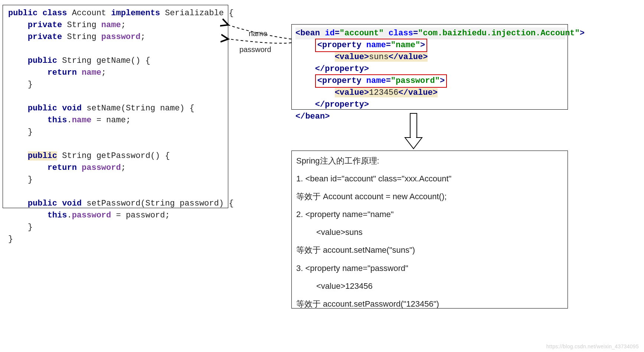  I want to click on explain-eq-3: 等效于 account.setPassword("123456"), so click(429, 304).